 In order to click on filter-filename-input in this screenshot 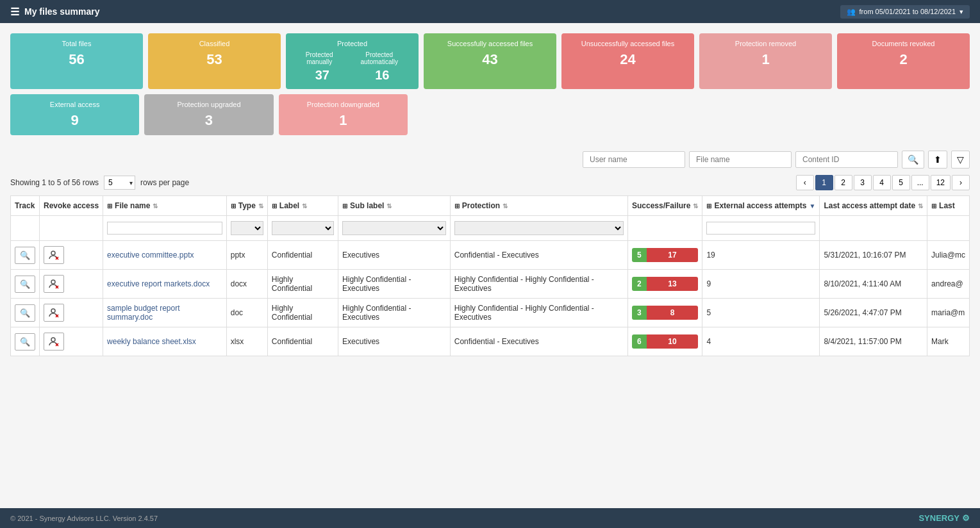, I will do `click(165, 228)`.